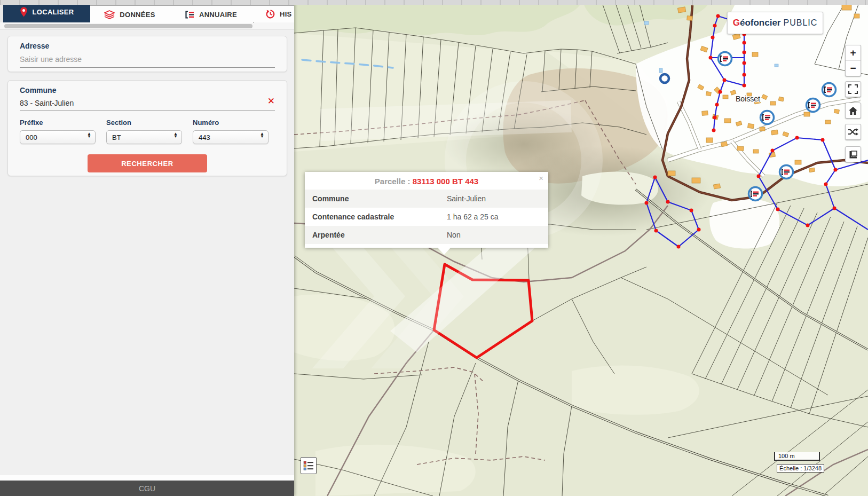 The height and width of the screenshot is (496, 868). Describe the element at coordinates (309, 466) in the screenshot. I see `legend-button` at that location.